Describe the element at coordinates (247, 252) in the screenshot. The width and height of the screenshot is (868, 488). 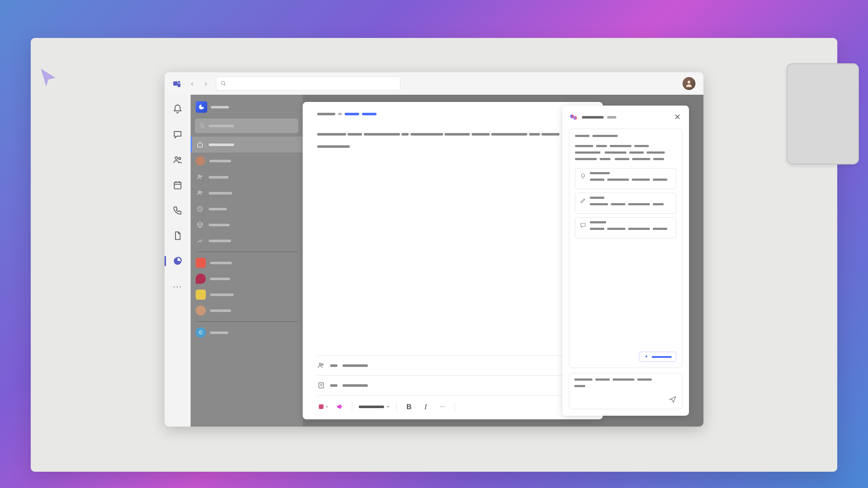
I see `divider` at that location.